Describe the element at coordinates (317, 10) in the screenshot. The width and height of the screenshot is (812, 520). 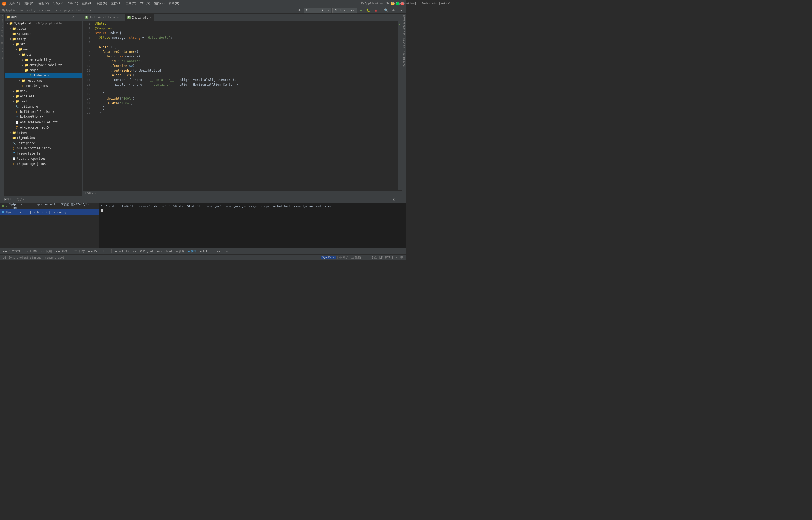
I see `current-file-dropdown: Current File ▼` at that location.